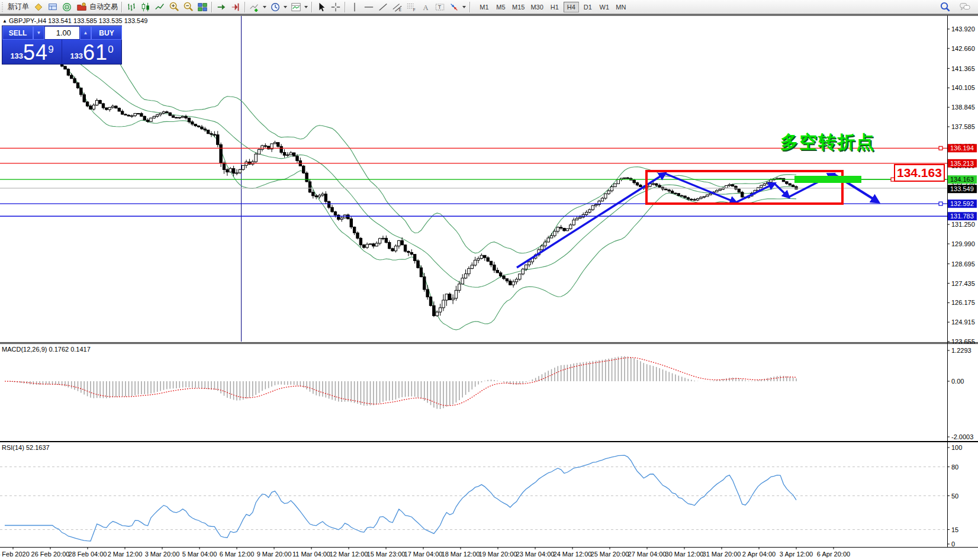  I want to click on svg-text: 1.2293, so click(961, 350).